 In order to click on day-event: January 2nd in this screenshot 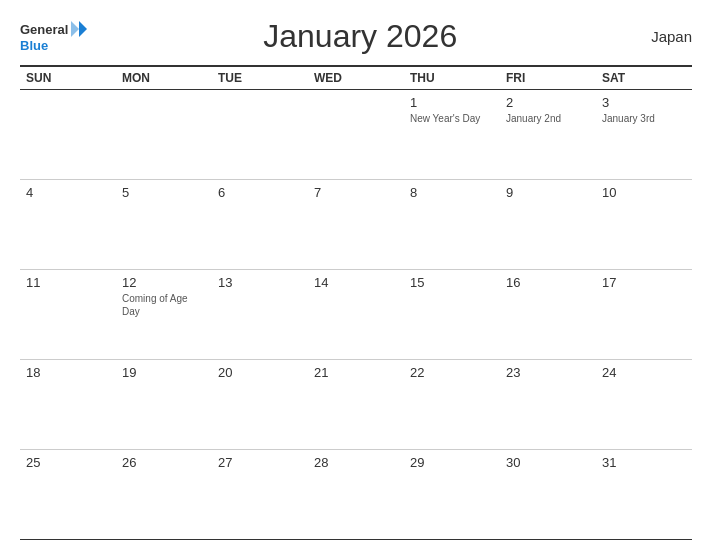, I will do `click(548, 118)`.